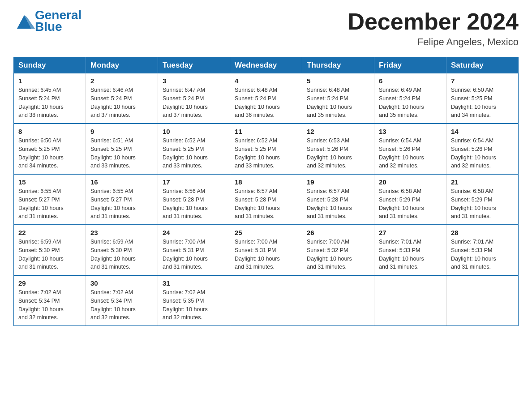 The width and height of the screenshot is (532, 411). I want to click on day-info: Sunrise: 6:47 AM Sunset: 5:24 PM Dayligh…, so click(194, 103).